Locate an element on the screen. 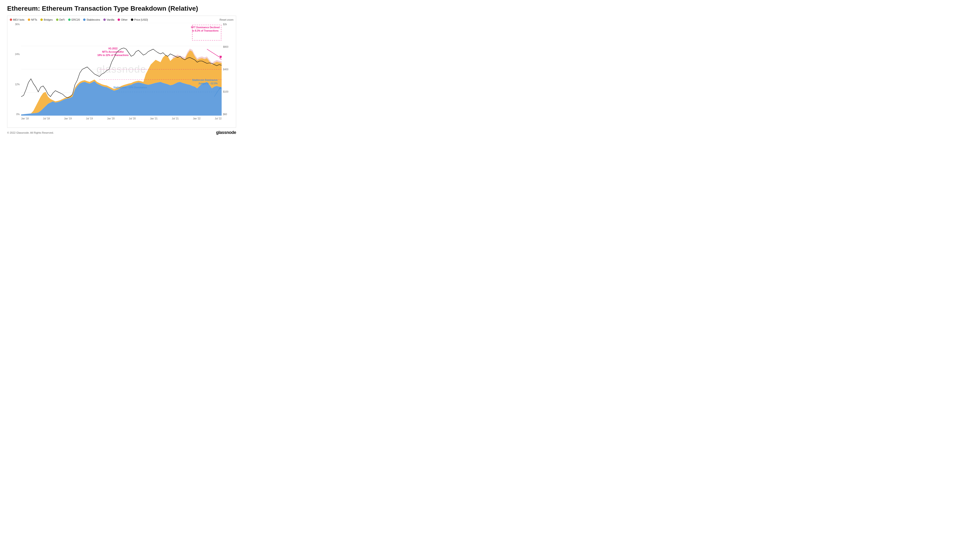  x-axis-label: Jan '18 is located at coordinates (25, 118).